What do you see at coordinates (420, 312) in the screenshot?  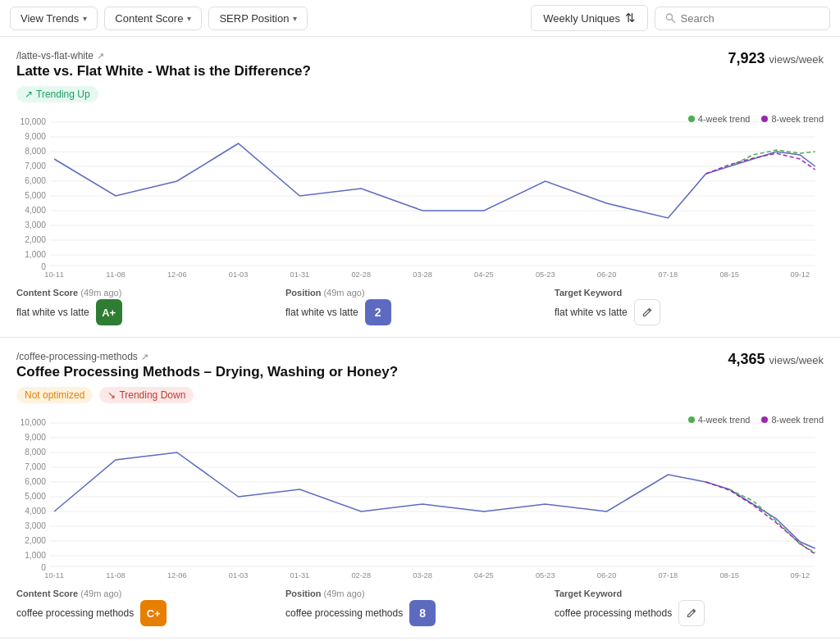 I see `position-row: flat white vs latte 2` at bounding box center [420, 312].